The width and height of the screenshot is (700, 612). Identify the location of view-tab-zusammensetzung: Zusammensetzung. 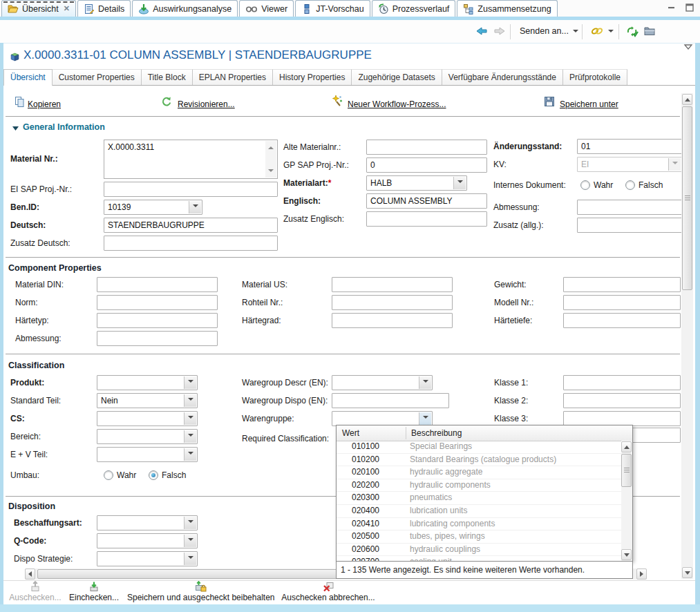
(507, 8).